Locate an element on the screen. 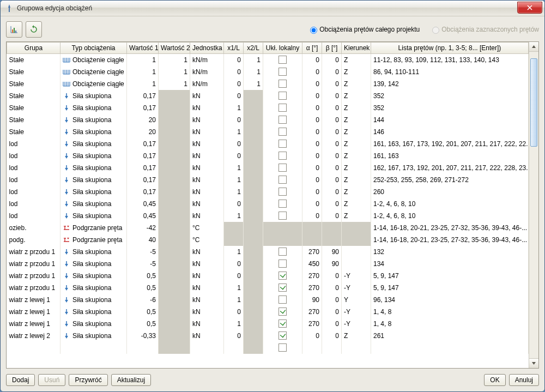  table-row: wiatr z przodu 1Siła skupiona0,5kN12700-… is located at coordinates (268, 288).